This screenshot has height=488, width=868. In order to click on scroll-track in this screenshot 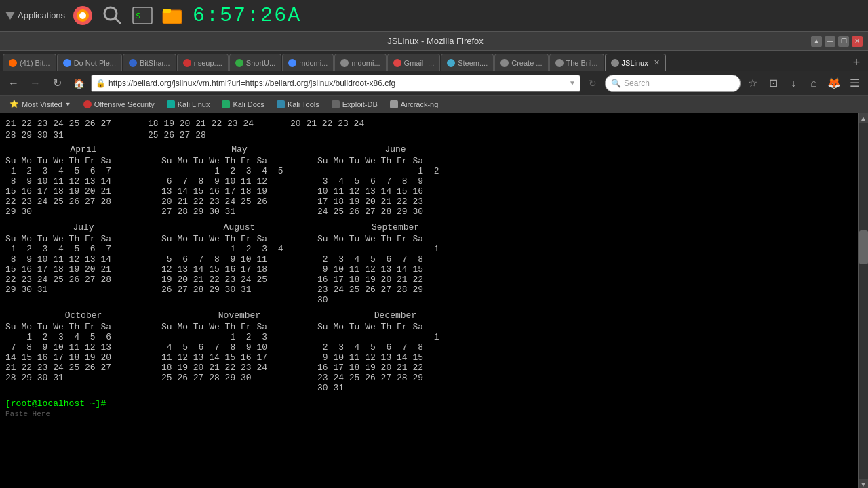, I will do `click(864, 301)`.